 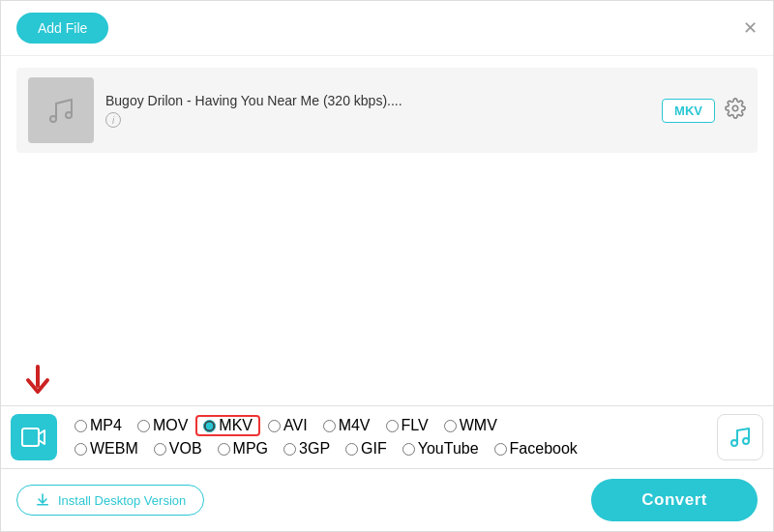 What do you see at coordinates (689, 110) in the screenshot?
I see `format-badge-button: MKV` at bounding box center [689, 110].